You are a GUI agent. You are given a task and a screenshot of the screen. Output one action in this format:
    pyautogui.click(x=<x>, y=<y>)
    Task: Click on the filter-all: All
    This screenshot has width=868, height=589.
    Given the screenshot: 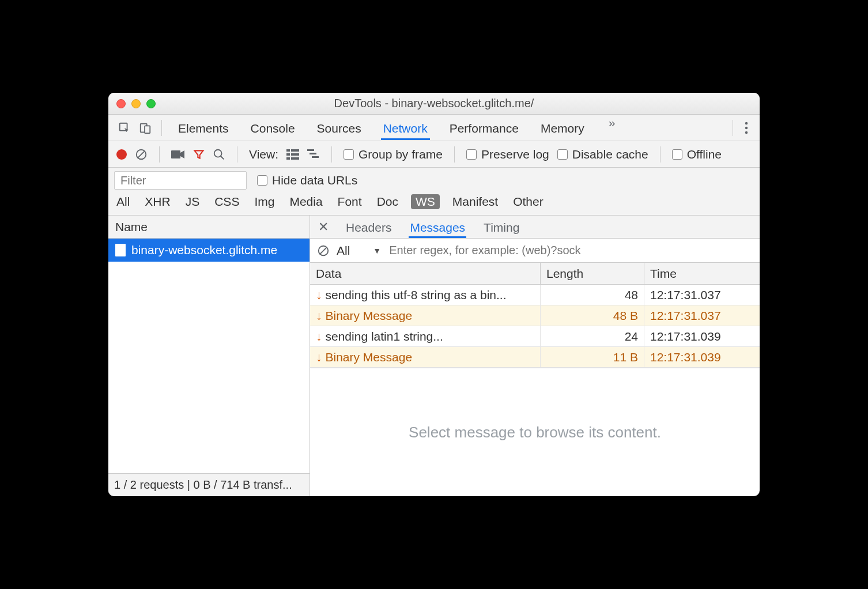 What is the action you would take?
    pyautogui.click(x=123, y=202)
    